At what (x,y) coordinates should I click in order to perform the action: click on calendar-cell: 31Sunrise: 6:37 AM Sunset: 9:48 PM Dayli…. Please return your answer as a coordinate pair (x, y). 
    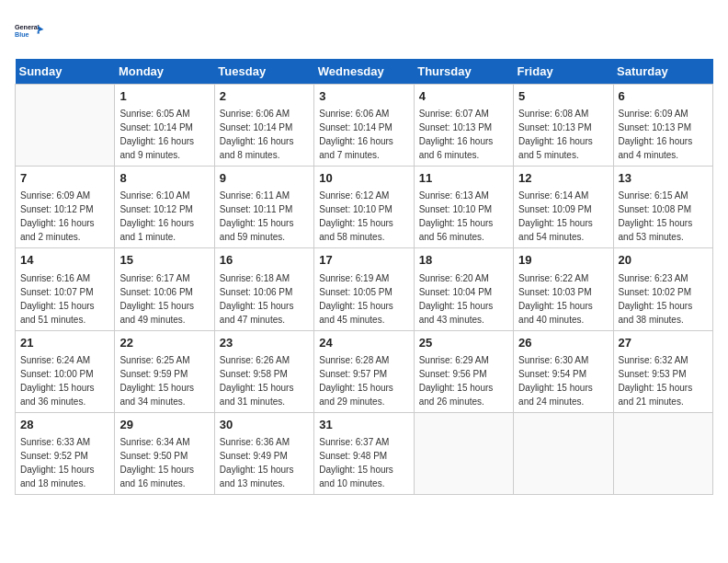
    Looking at the image, I should click on (364, 453).